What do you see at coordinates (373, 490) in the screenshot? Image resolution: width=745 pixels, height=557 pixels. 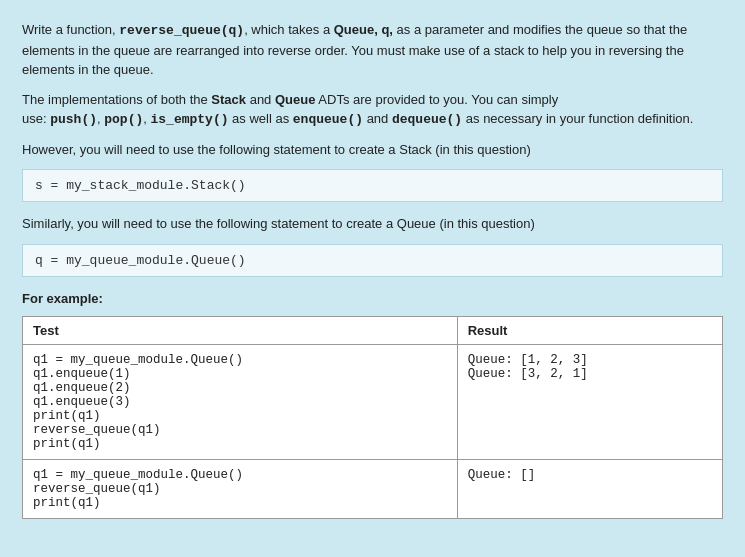 I see `table-row: q1 = my_queue_module.Queue()reverse_queu…` at bounding box center [373, 490].